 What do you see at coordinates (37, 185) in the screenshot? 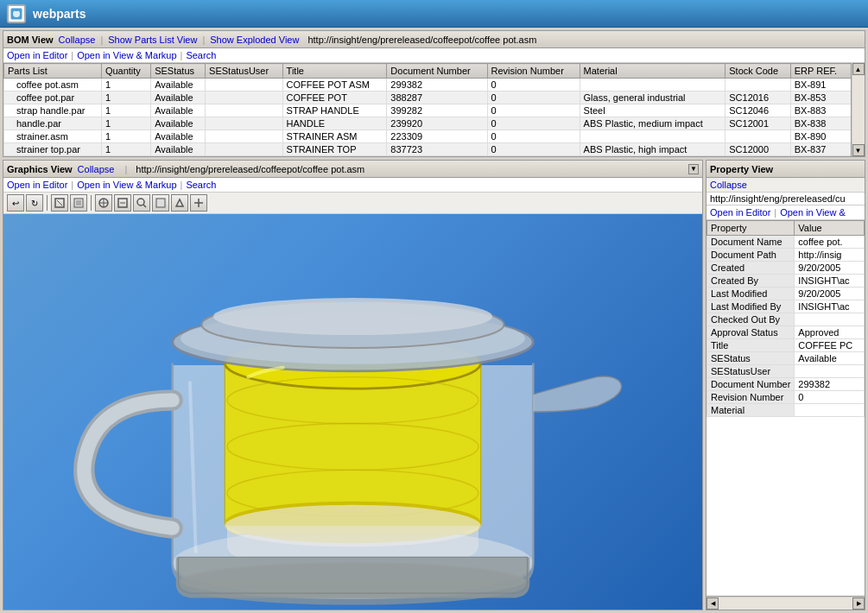
I see `gfx-open-editor-btn: Open in Editor` at bounding box center [37, 185].